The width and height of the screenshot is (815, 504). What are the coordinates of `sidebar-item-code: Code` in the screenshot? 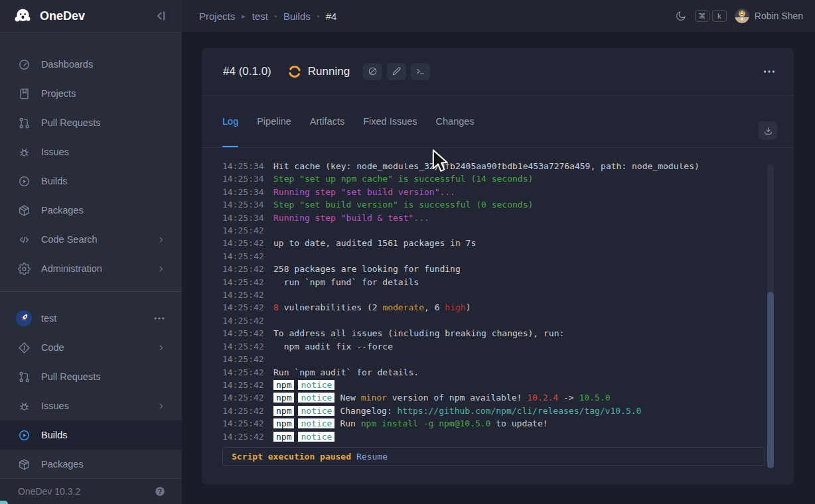 It's located at (91, 347).